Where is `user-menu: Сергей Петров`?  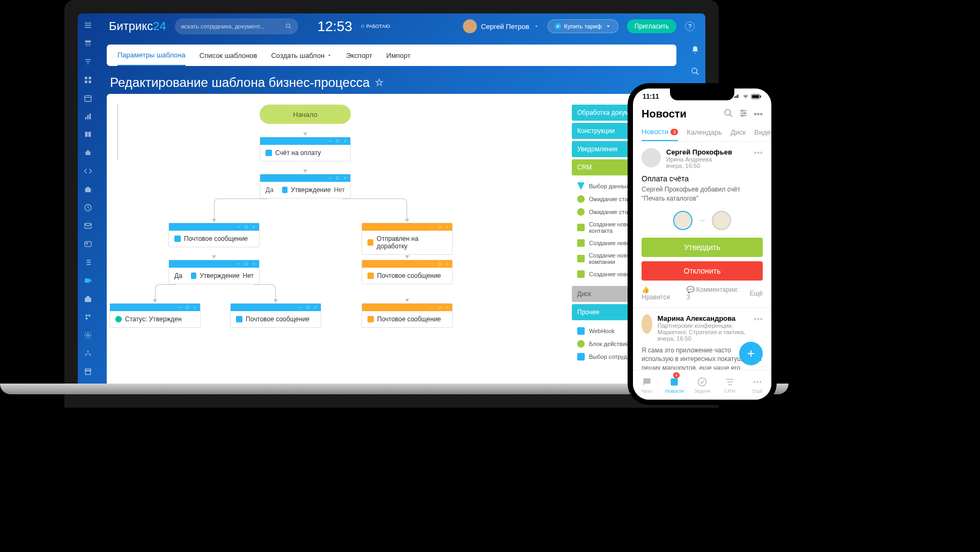
user-menu: Сергей Петров is located at coordinates (501, 26).